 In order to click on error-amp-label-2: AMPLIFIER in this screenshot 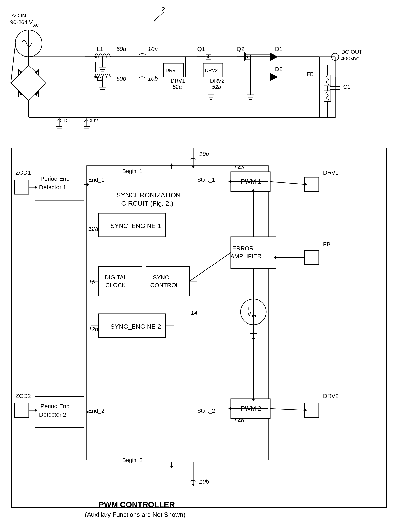, I will do `click(246, 256)`.